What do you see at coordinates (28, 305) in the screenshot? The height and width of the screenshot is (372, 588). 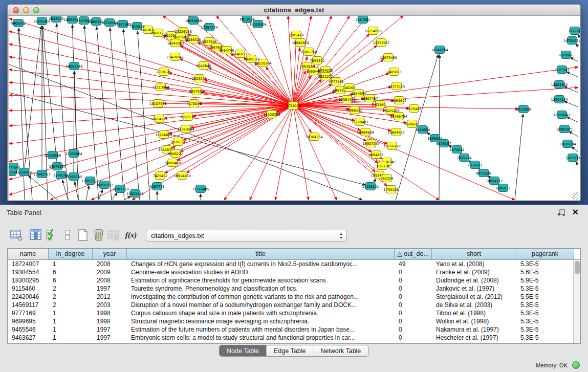 I see `table-cell: 14569117` at bounding box center [28, 305].